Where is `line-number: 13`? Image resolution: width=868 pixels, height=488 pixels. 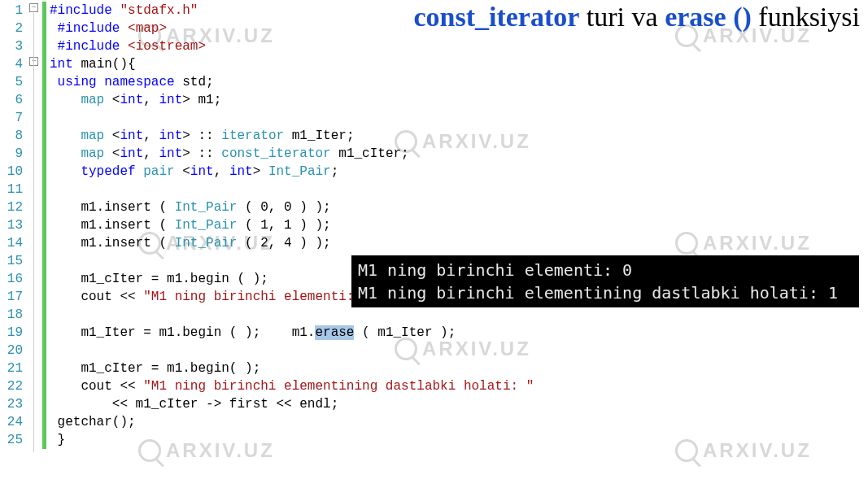
line-number: 13 is located at coordinates (11, 225).